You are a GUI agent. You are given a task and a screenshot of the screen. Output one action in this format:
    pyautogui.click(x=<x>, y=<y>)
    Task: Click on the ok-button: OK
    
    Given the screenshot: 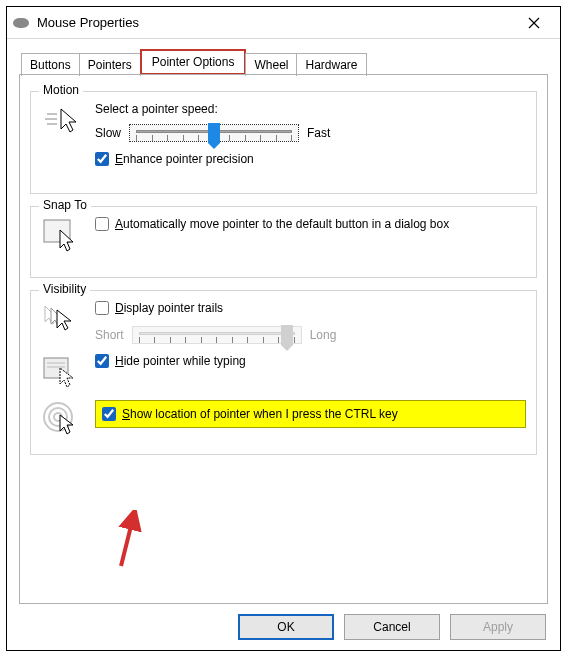 What is the action you would take?
    pyautogui.click(x=286, y=627)
    